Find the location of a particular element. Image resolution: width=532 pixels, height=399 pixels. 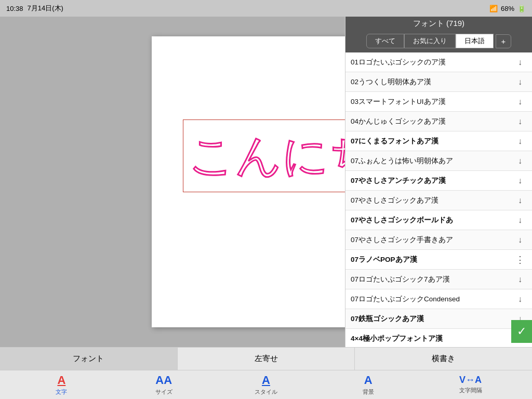

font-panel-title: フォント (719) is located at coordinates (438, 23).